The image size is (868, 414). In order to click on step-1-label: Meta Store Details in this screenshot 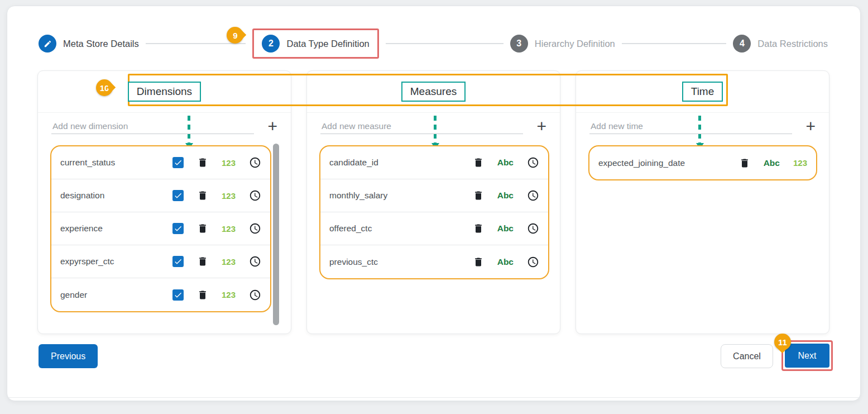, I will do `click(101, 44)`.